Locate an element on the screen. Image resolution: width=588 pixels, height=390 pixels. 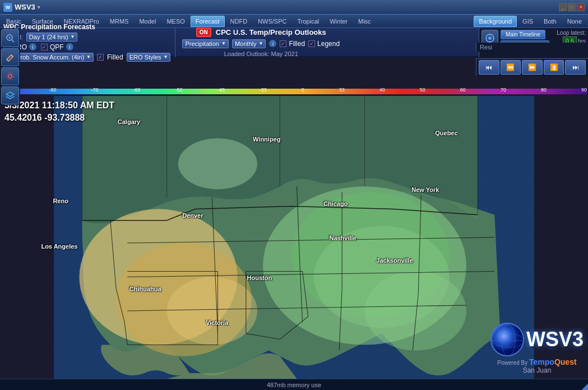
memory-usage: 487mb memory use is located at coordinates (294, 385).